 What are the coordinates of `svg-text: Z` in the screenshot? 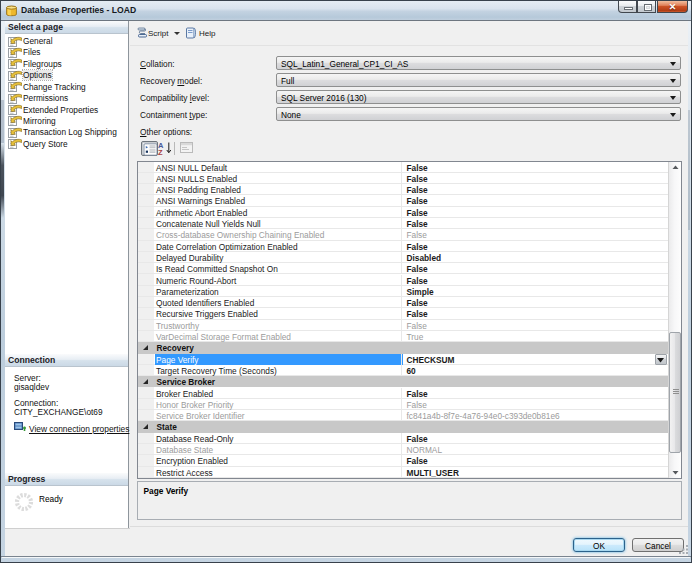 It's located at (160, 152).